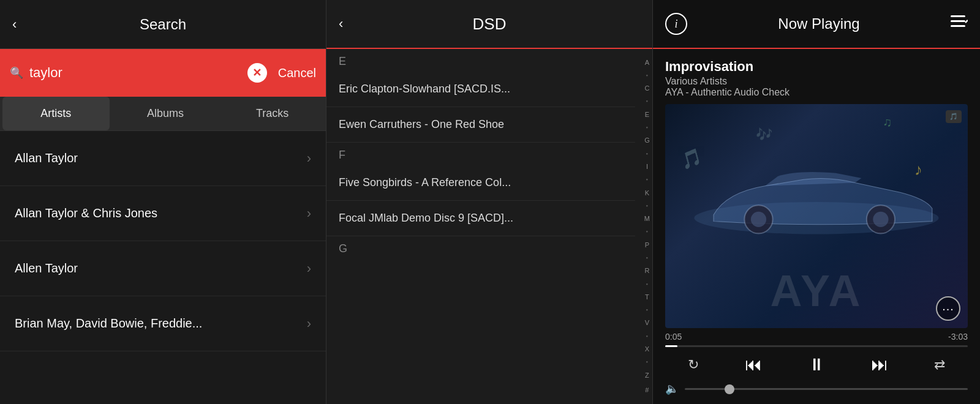 The image size is (980, 404). What do you see at coordinates (816, 24) in the screenshot?
I see `right-header: i Now Playing` at bounding box center [816, 24].